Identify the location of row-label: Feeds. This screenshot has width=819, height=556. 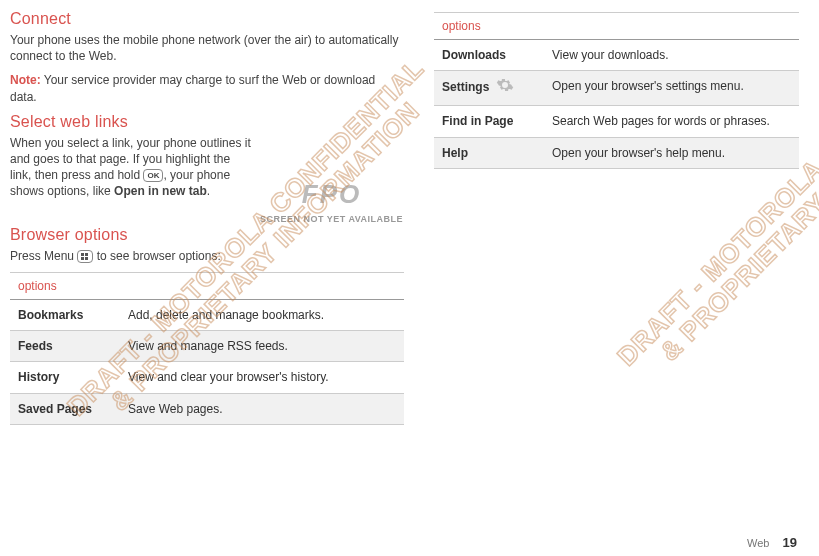
(65, 346).